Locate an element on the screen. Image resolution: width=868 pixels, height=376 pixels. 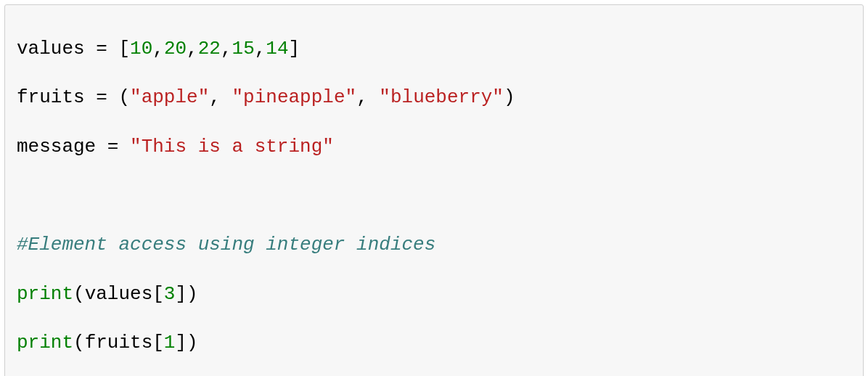
variable-message: message is located at coordinates (57, 147).